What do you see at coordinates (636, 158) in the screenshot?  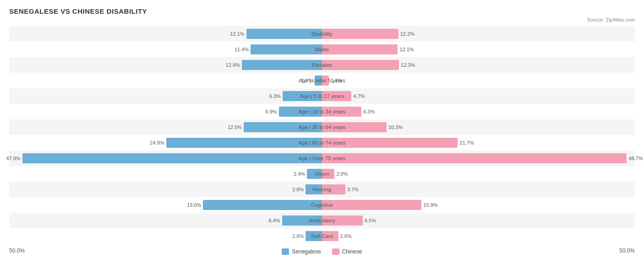 I see `val-right: 48.7%` at bounding box center [636, 158].